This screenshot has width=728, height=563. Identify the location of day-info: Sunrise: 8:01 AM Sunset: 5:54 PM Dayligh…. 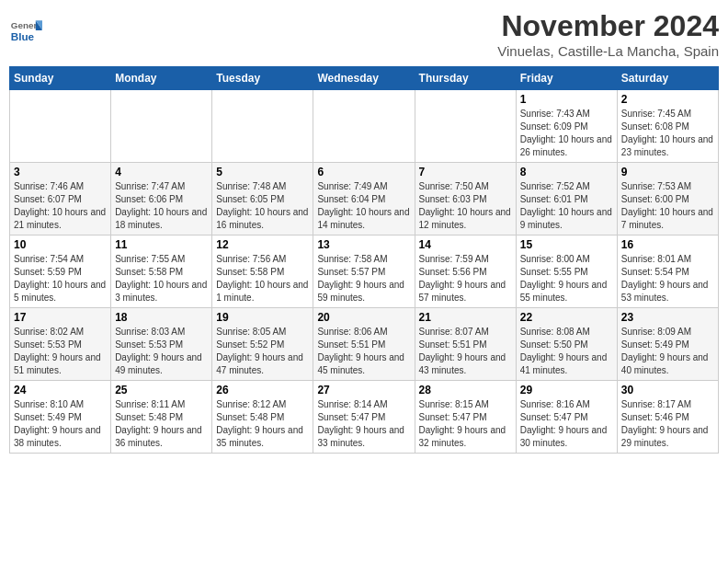
(667, 279).